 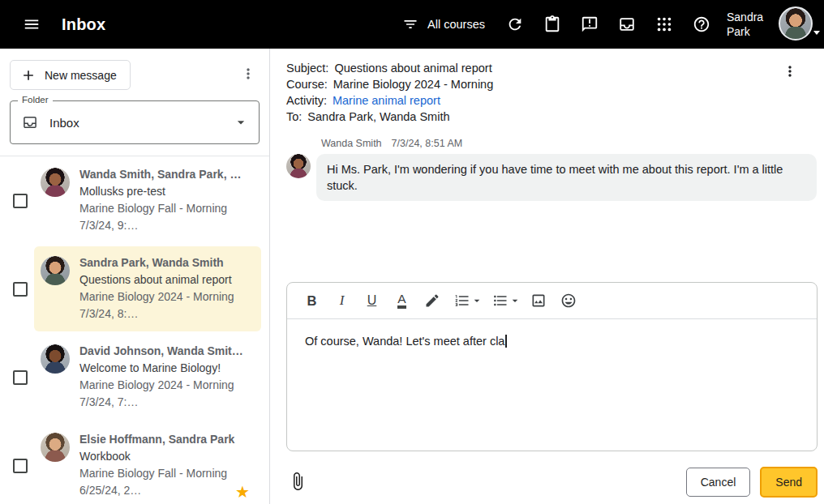 What do you see at coordinates (552, 24) in the screenshot?
I see `clipboard-icon` at bounding box center [552, 24].